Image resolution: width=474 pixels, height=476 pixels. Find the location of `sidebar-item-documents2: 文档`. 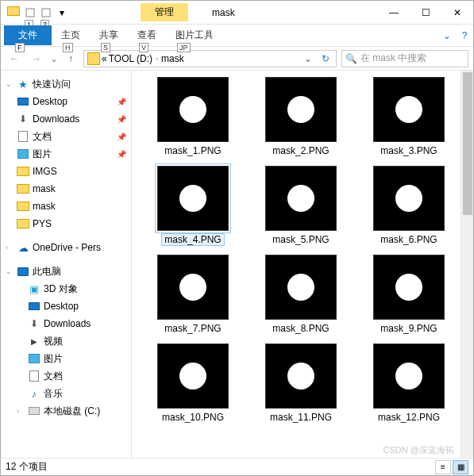

sidebar-item-documents2: 文档 is located at coordinates (66, 376).